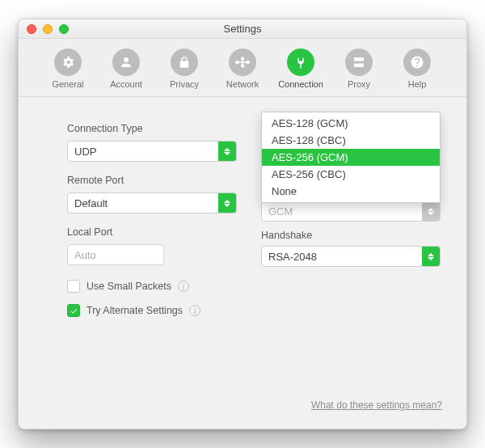  What do you see at coordinates (152, 129) in the screenshot?
I see `connection-type-label: Connection Type` at bounding box center [152, 129].